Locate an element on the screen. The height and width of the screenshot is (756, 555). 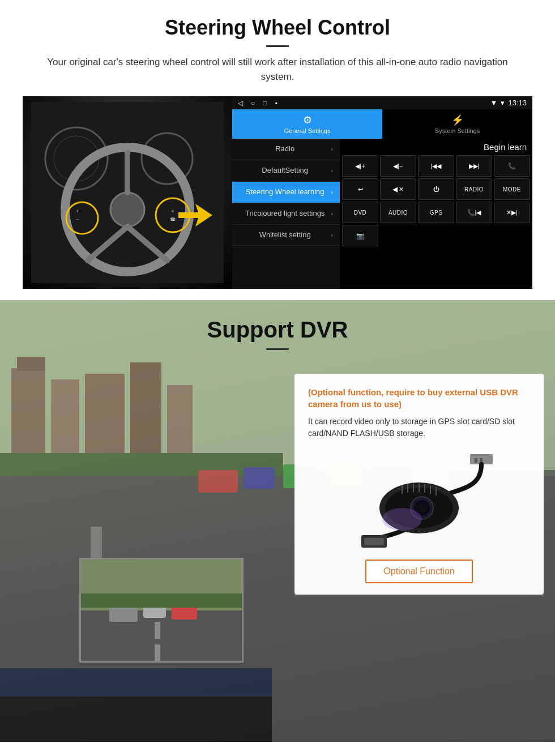
menu-default: DefaultSetting › is located at coordinates (286, 171).